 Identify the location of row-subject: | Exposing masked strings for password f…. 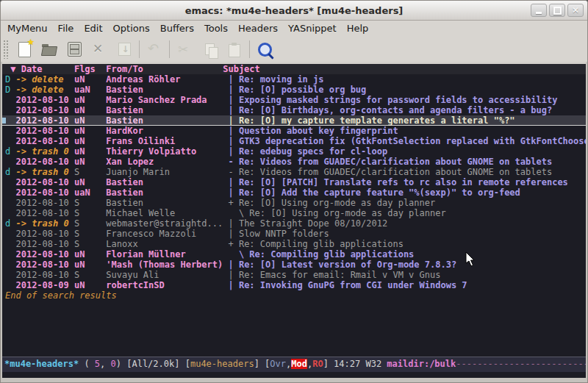
(392, 100).